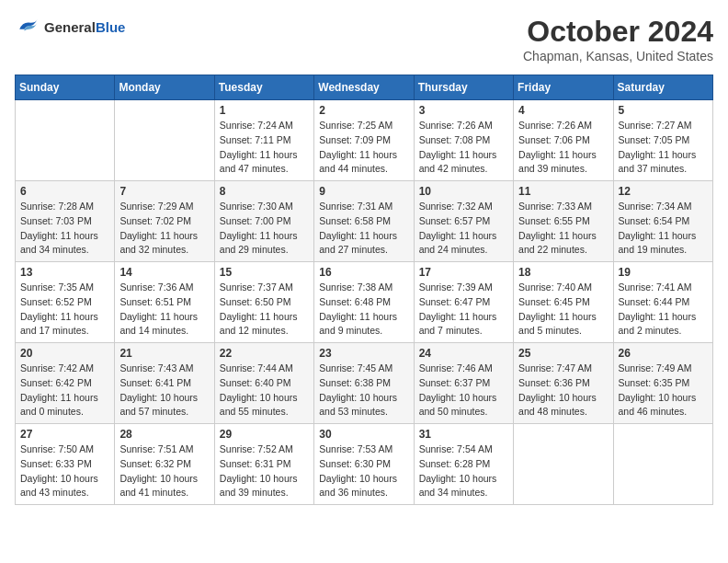 Image resolution: width=728 pixels, height=563 pixels. I want to click on calendar-week-row: 6Sunrise: 7:28 AMSunset: 7:03 PMDaylight…, so click(364, 222).